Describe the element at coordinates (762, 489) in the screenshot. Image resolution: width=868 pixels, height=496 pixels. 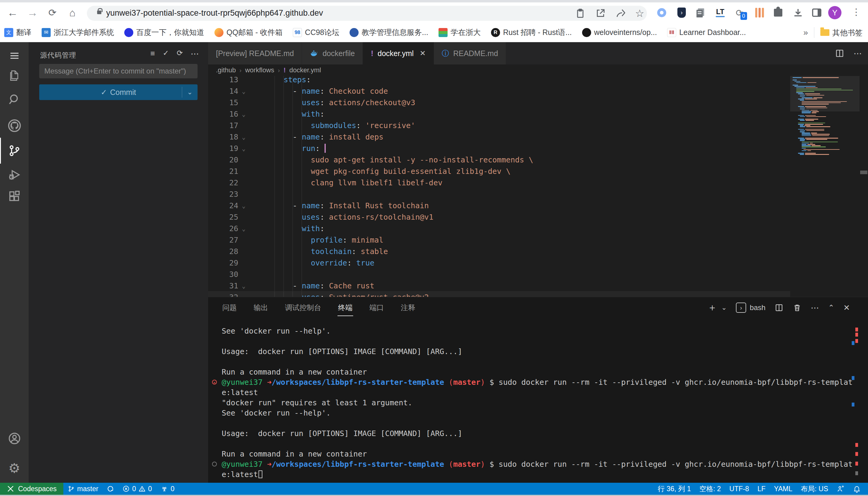
I see `eol-sequence: LF` at that location.